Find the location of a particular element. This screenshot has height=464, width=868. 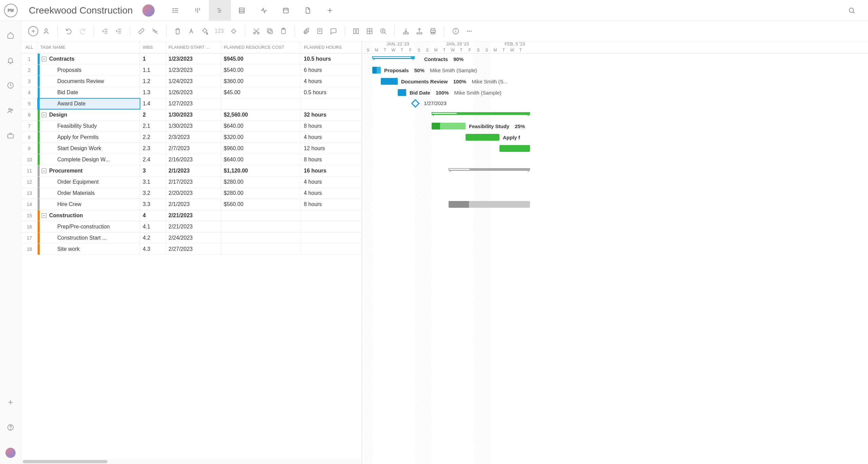

table-row: 8Apply for Permits2.22/3/2023$320.004 ho… is located at coordinates (192, 138).